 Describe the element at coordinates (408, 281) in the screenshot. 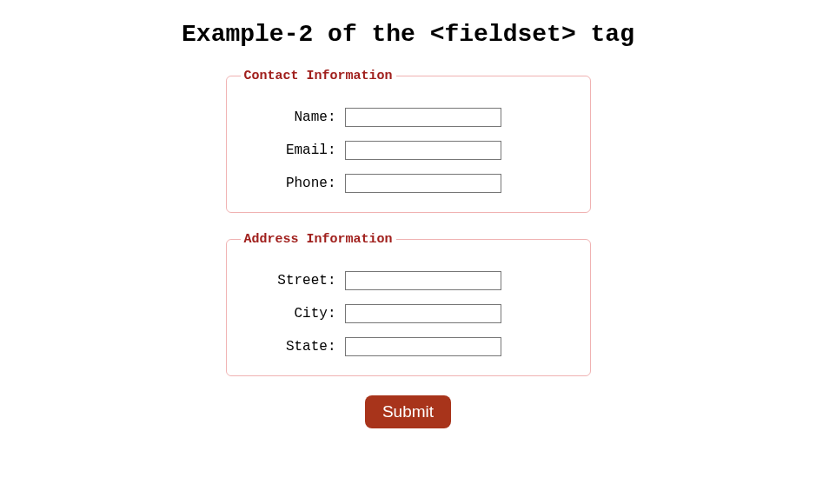

I see `form-row: Street:` at that location.